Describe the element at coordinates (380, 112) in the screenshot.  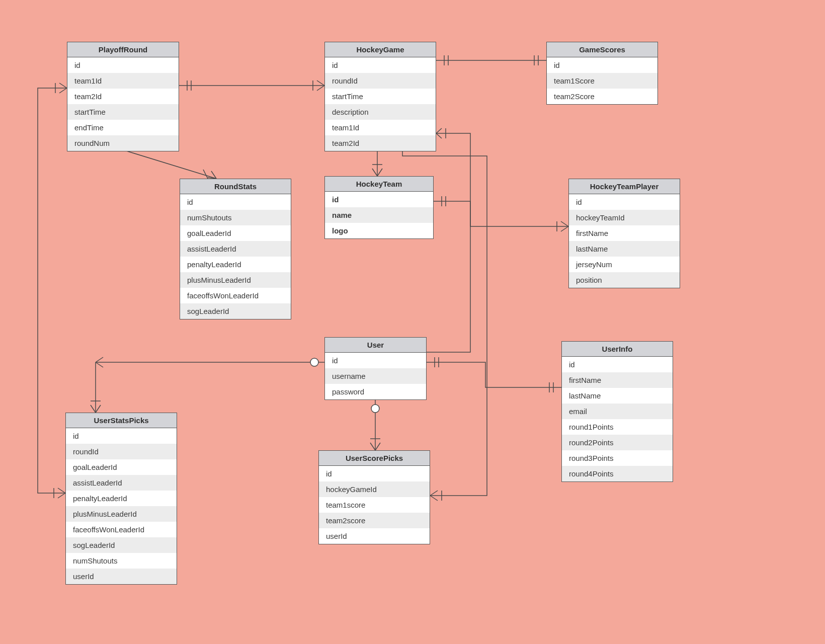
I see `field: description` at that location.